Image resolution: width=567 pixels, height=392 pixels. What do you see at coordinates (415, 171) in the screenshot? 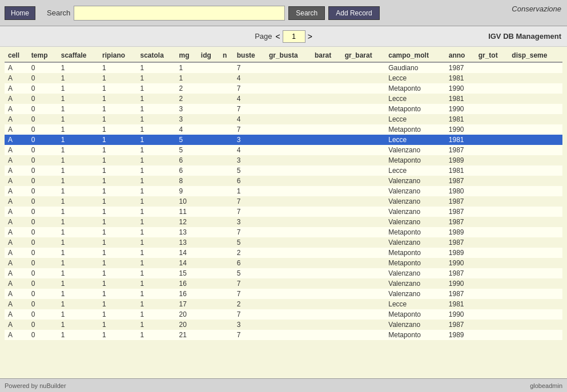
I see `table-cell-campo_molt: Lecce` at bounding box center [415, 171].